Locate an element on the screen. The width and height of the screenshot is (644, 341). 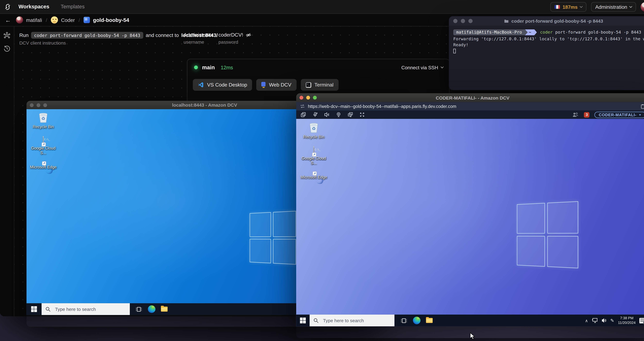
taskbar-clock: 7:38 PM 11/20/2024 is located at coordinates (627, 320).